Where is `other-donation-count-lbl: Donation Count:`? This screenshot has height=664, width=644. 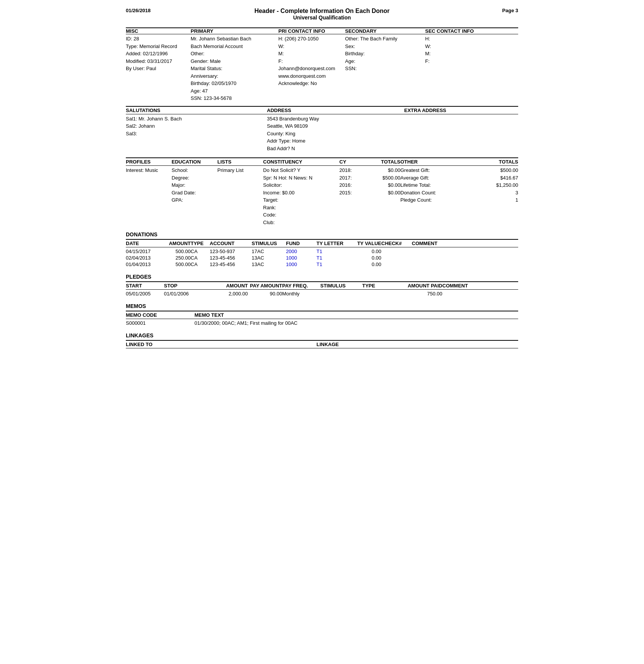
other-donation-count-lbl: Donation Count: is located at coordinates (425, 193).